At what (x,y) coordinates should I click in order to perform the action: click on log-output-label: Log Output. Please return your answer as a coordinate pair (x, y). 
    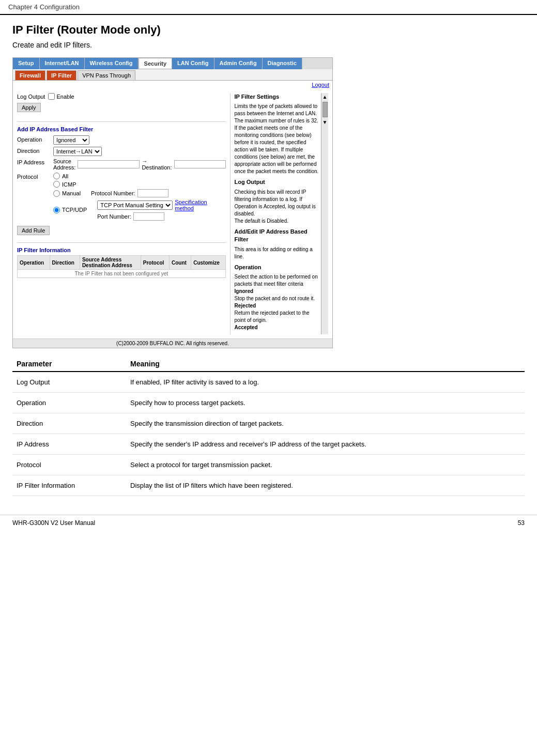
    Looking at the image, I should click on (31, 97).